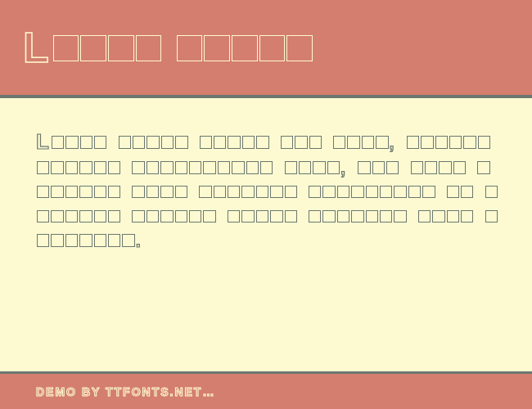 The height and width of the screenshot is (409, 532). What do you see at coordinates (126, 392) in the screenshot?
I see `footer-credit: Demo by ttfonts.net…` at bounding box center [126, 392].